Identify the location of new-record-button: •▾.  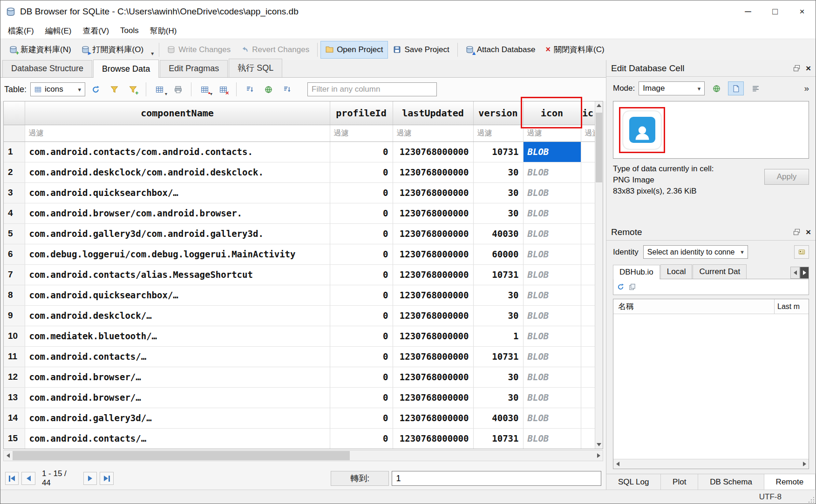
(204, 89).